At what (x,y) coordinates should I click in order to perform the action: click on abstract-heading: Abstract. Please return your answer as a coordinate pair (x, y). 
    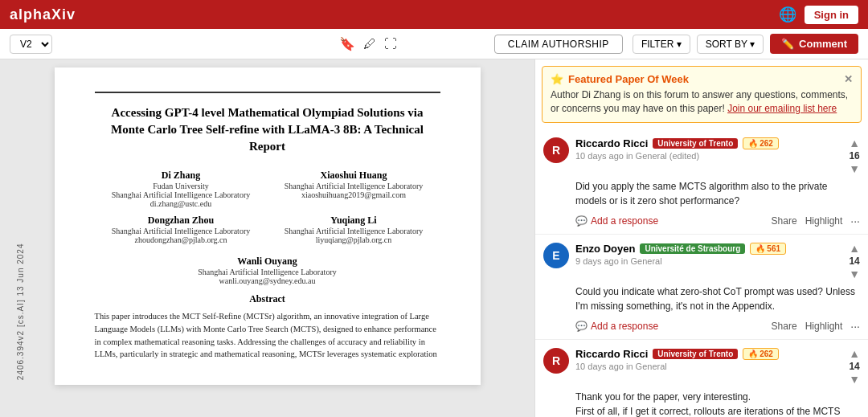
    Looking at the image, I should click on (268, 299).